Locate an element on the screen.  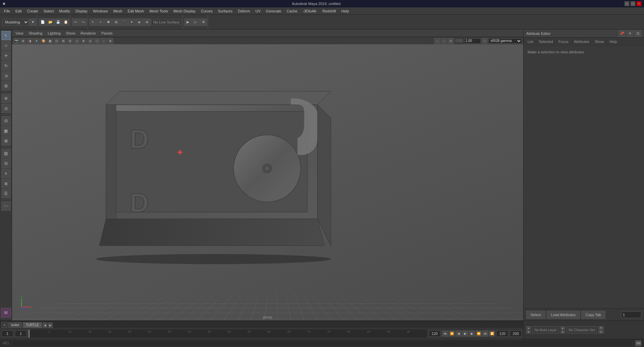
vp-menu-panels: Panels is located at coordinates (107, 33).